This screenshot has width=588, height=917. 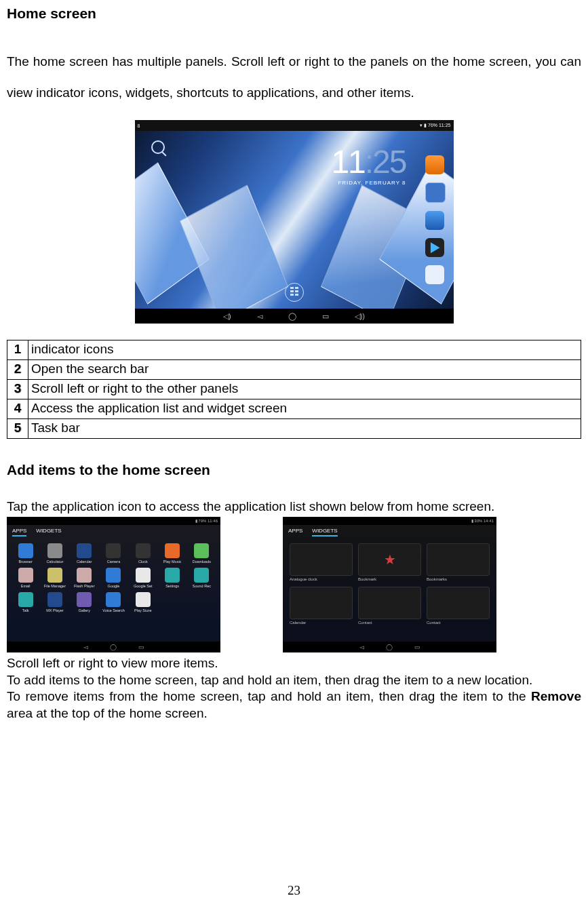 What do you see at coordinates (18, 429) in the screenshot?
I see `legend-number: 5` at bounding box center [18, 429].